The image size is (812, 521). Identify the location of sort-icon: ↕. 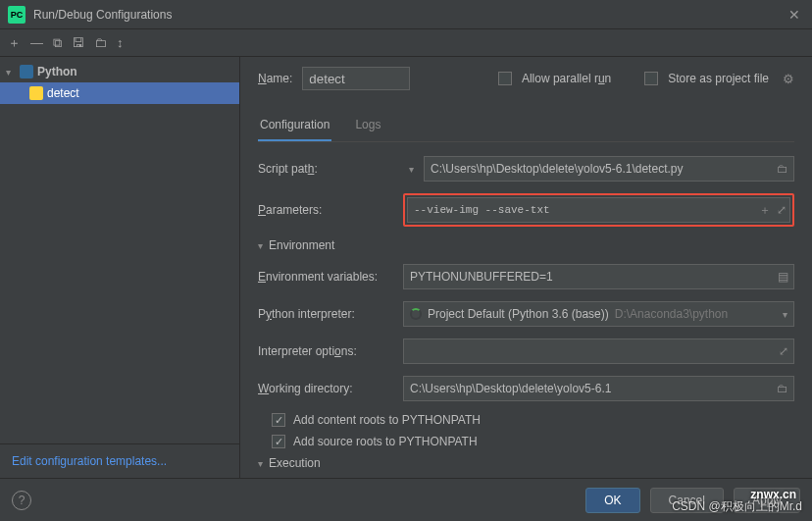
(120, 43).